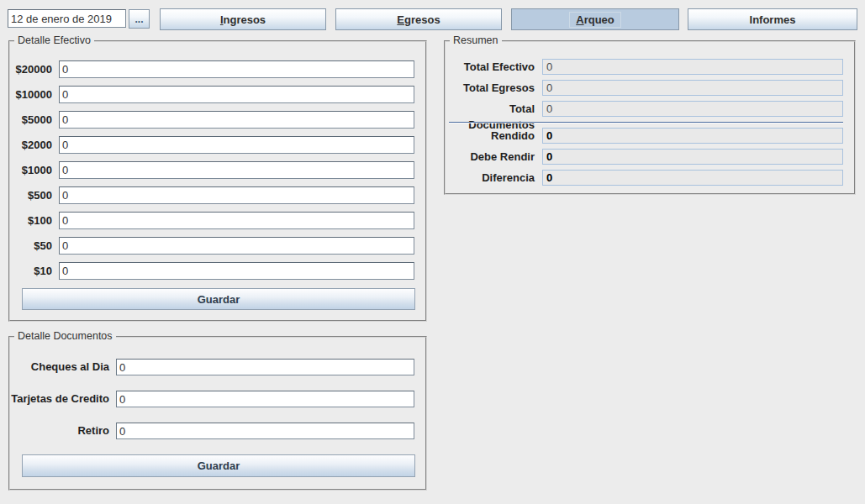 The image size is (865, 504). Describe the element at coordinates (490, 136) in the screenshot. I see `rendido-label: Rendido` at that location.